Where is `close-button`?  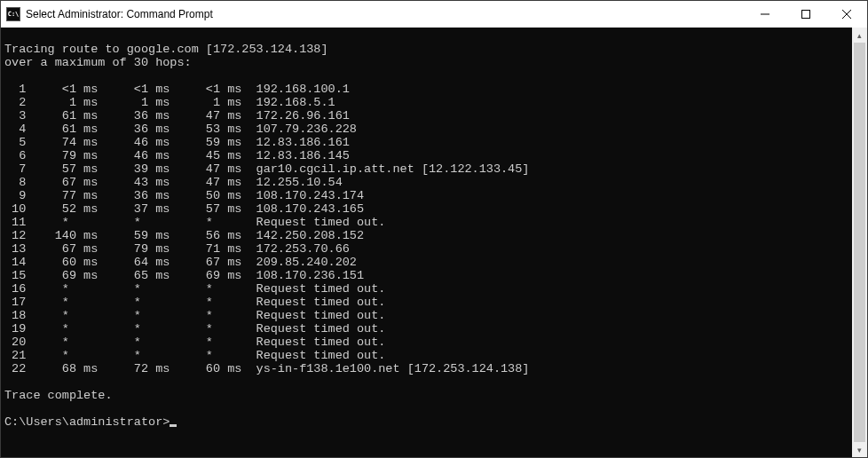
close-button is located at coordinates (847, 14).